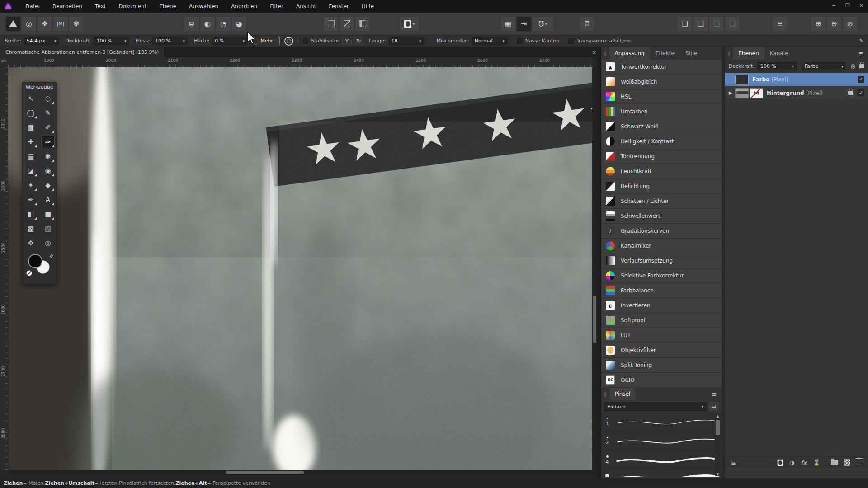  I want to click on new-selection-button, so click(331, 24).